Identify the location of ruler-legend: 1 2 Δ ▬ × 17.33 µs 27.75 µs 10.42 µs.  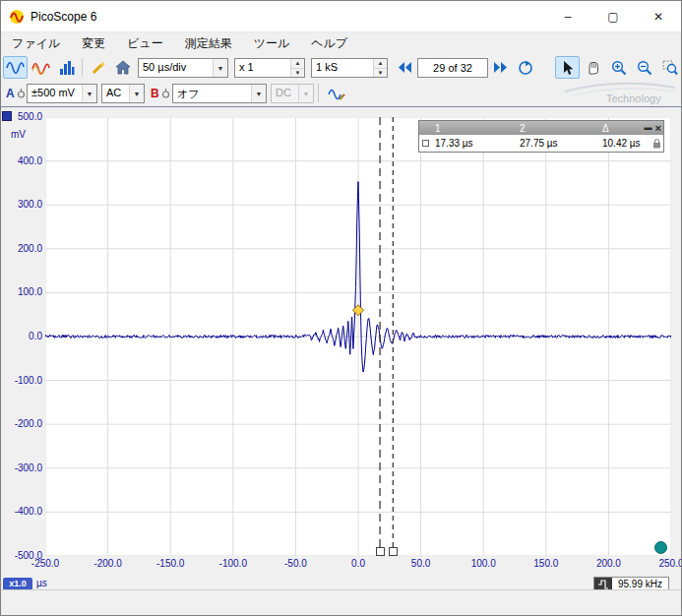
(541, 136).